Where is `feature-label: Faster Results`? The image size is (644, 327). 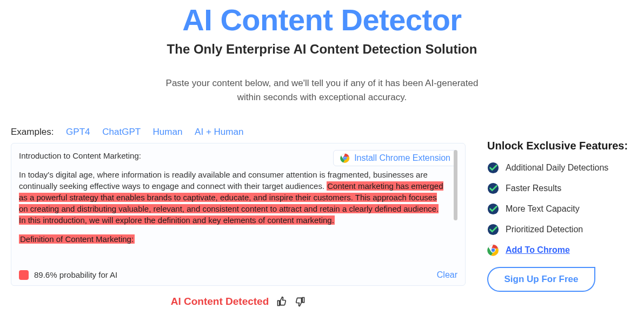 feature-label: Faster Results is located at coordinates (533, 188).